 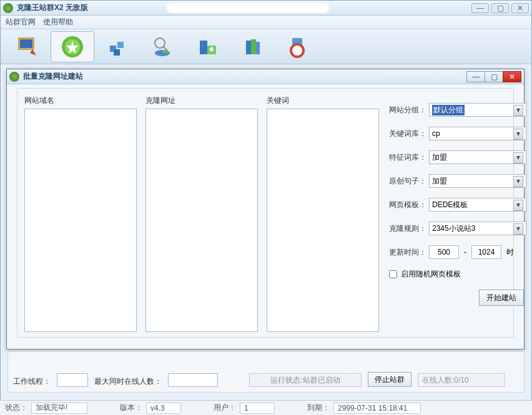 I want to click on run-status-box: 运行状态:站群已启动, so click(x=305, y=380).